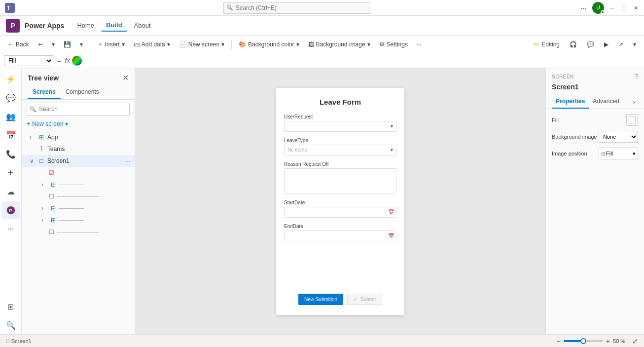 This screenshot has height=347, width=644. What do you see at coordinates (47, 124) in the screenshot?
I see `new-screen-label: New screen` at bounding box center [47, 124].